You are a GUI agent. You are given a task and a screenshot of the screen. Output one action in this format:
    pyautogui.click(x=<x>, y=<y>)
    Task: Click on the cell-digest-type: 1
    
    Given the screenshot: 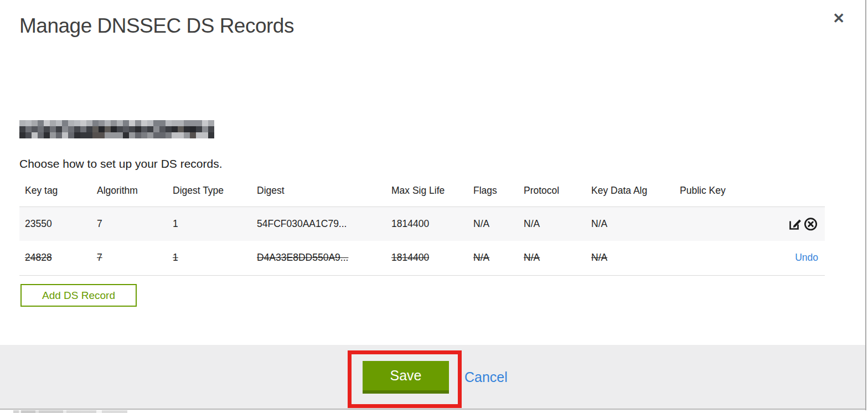 What is the action you would take?
    pyautogui.click(x=175, y=257)
    